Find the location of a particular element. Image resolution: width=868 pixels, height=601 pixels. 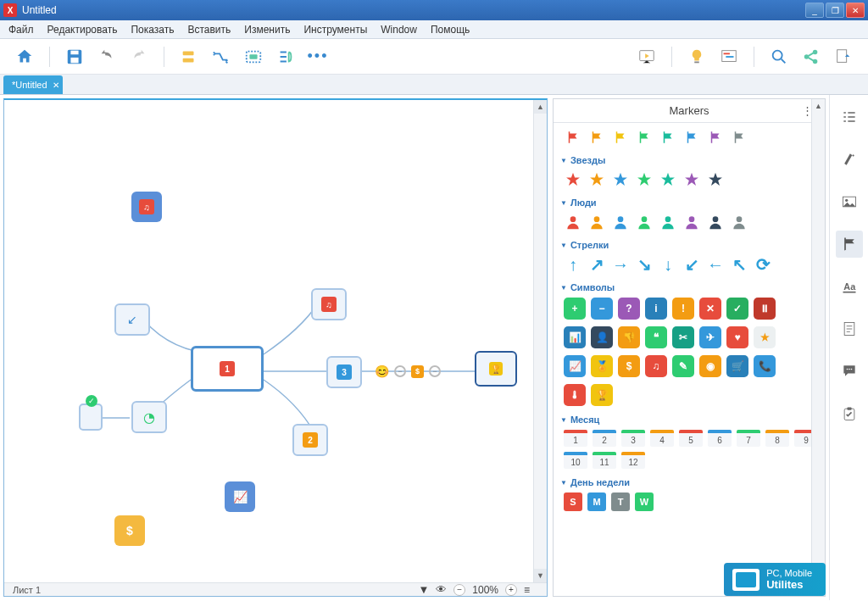

month-2: 2 is located at coordinates (604, 438).